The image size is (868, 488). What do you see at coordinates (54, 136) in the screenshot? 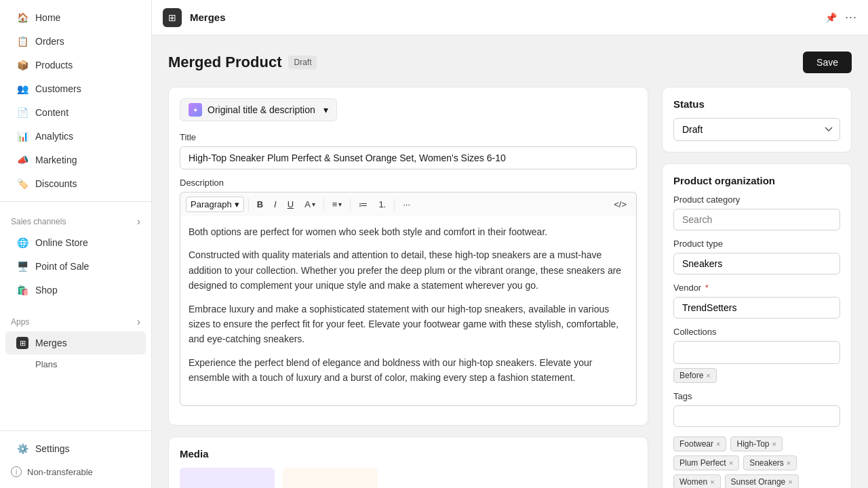
I see `sidebar-item-label: Analytics` at bounding box center [54, 136].